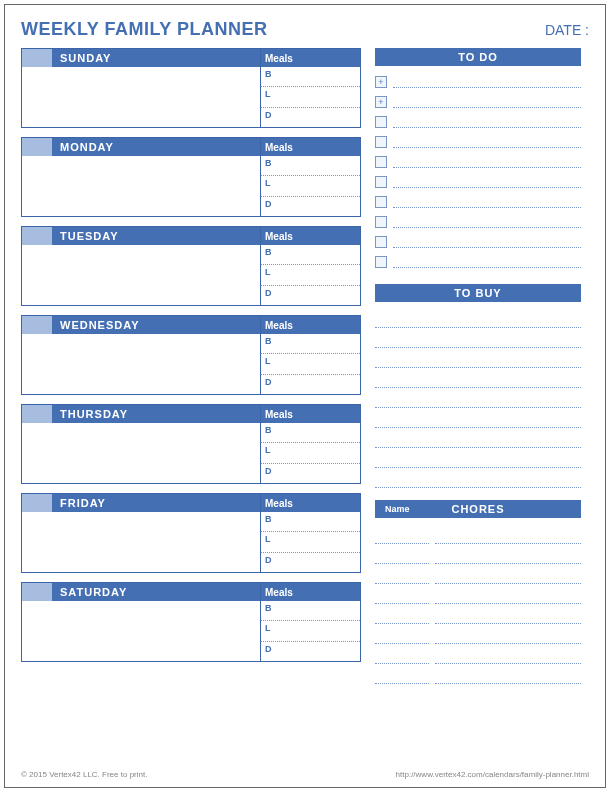 The width and height of the screenshot is (610, 792). What do you see at coordinates (305, 774) in the screenshot?
I see `footer: © 2015 Vertex42 LLC. Free to print. http…` at bounding box center [305, 774].